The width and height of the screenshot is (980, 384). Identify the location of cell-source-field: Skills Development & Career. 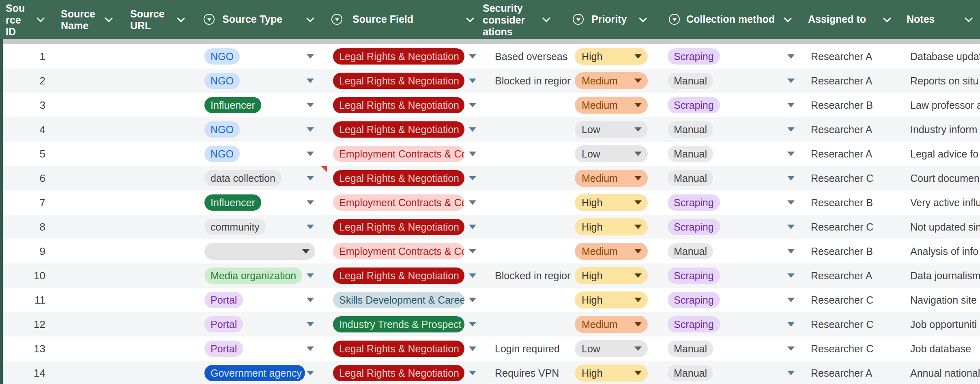
(399, 300).